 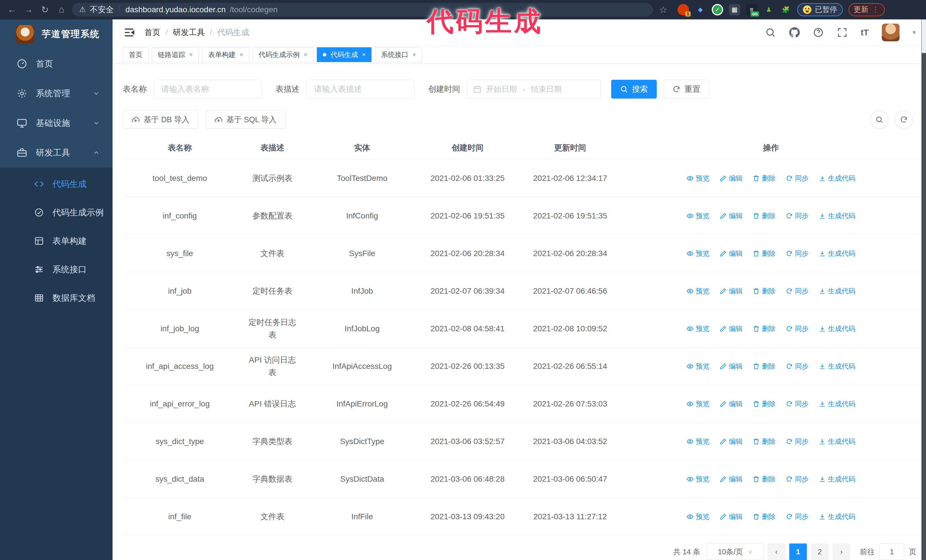 I want to click on sidebar-item-system-api: 系统接口, so click(x=56, y=270).